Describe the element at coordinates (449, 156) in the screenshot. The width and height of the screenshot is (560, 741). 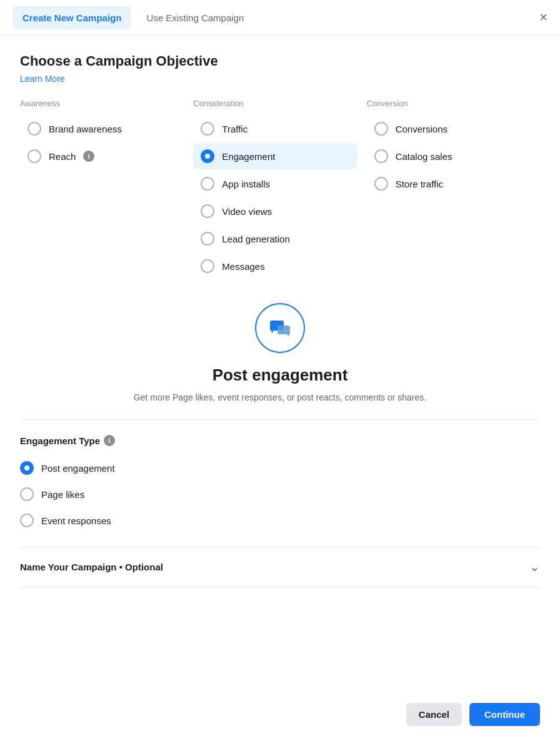
I see `option-catalog-sales: Catalog sales` at that location.